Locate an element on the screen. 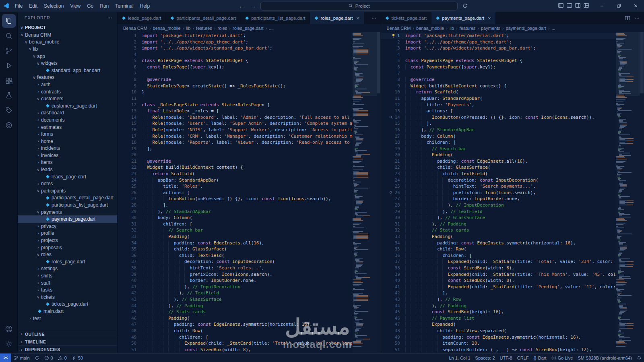  code-line: 40 border: InputBorder.none, is located at coordinates (235, 281).